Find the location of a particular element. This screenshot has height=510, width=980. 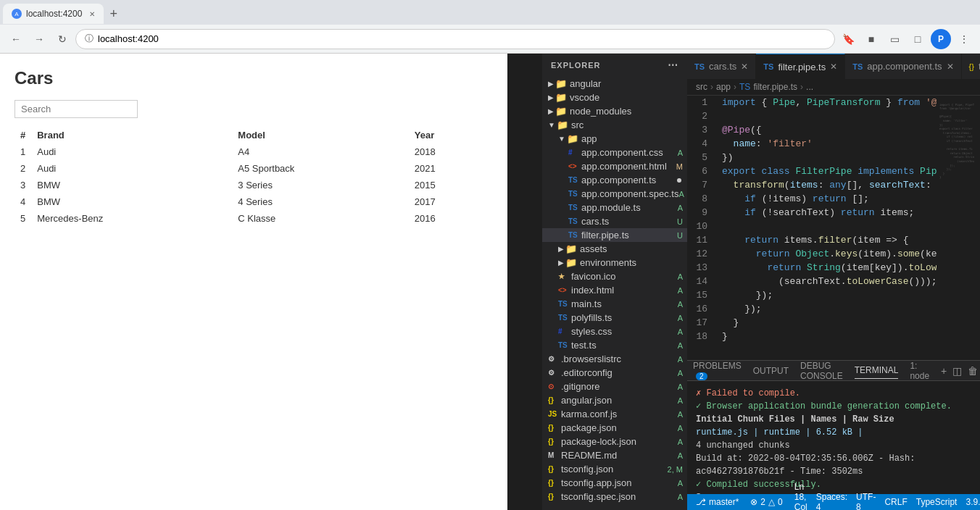

file-name: test.ts is located at coordinates (584, 345).